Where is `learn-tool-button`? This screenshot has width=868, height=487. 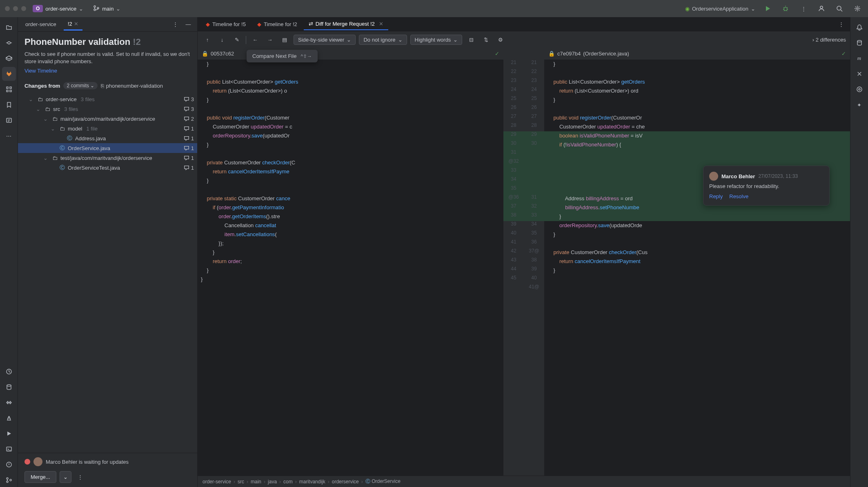
learn-tool-button is located at coordinates (9, 58).